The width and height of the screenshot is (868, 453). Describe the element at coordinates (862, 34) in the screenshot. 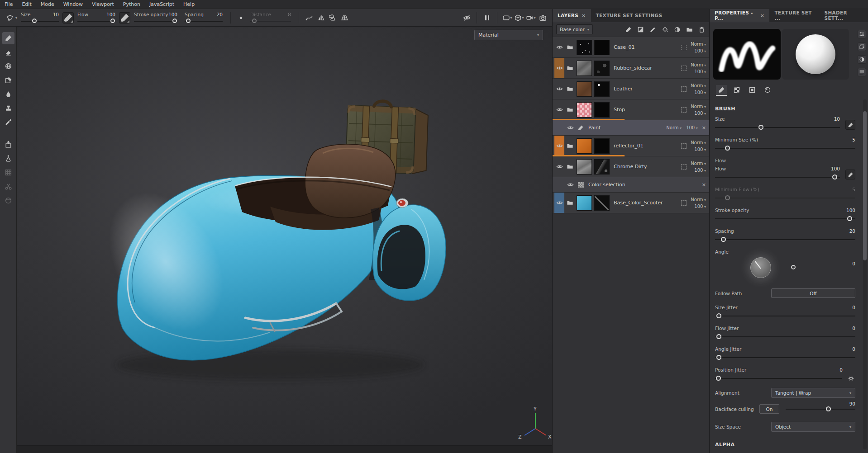

I see `sliders-icon` at that location.